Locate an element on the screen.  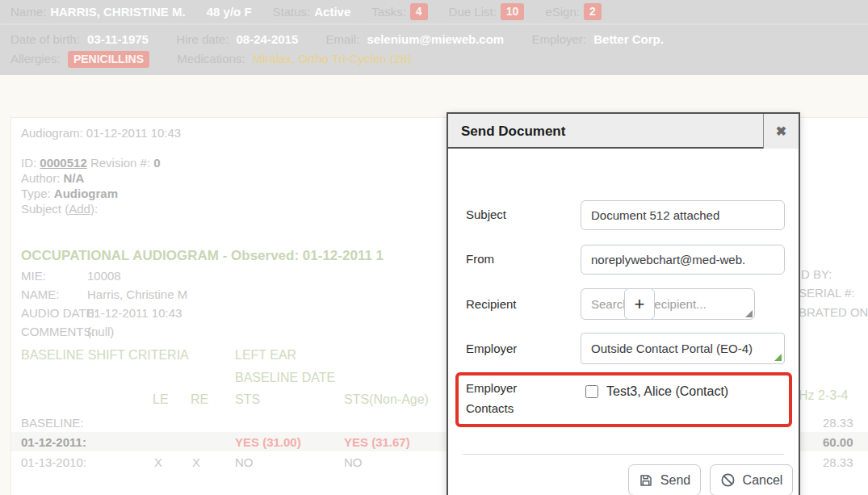
author-label: Author: is located at coordinates (40, 178).